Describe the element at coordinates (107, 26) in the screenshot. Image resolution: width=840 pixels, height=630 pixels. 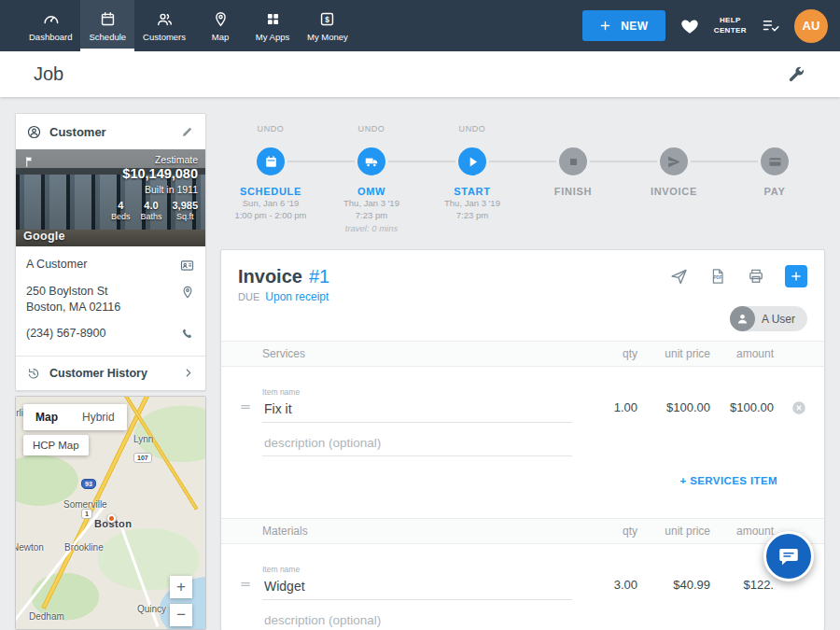
I see `nav-item-schedule: Schedule` at that location.